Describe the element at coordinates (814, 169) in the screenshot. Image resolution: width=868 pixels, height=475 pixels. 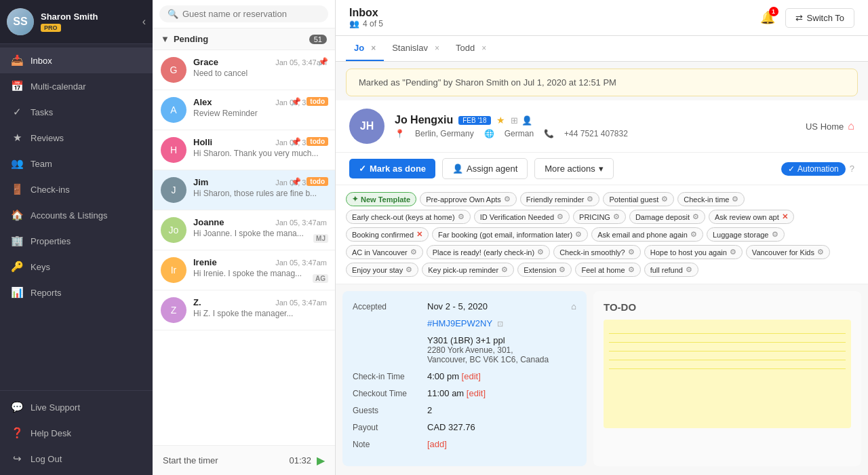
I see `automation-on: ✓ Automation` at that location.